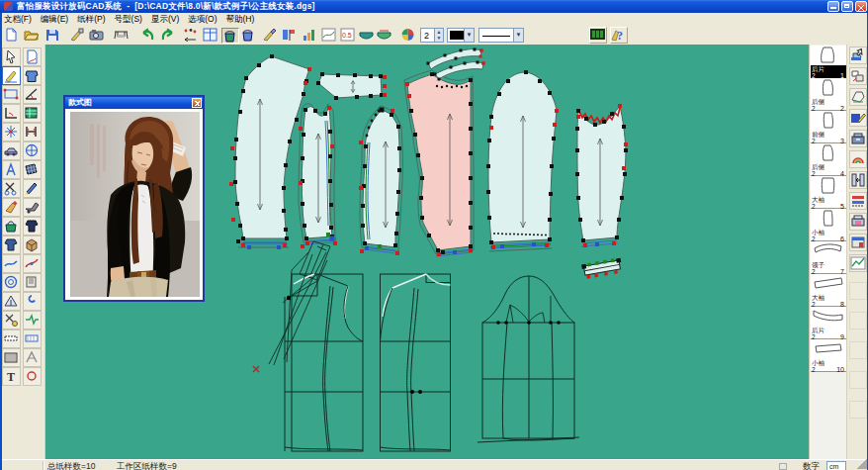 This screenshot has height=470, width=868. What do you see at coordinates (347, 36) in the screenshot?
I see `svg-text: 0.5` at bounding box center [347, 36].